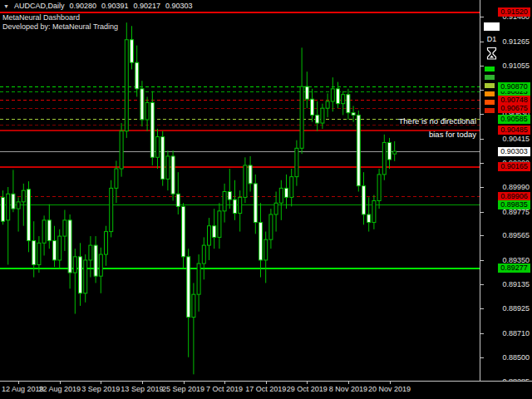 The width and height of the screenshot is (532, 399). Describe the element at coordinates (492, 27) in the screenshot. I see `legend-swatch` at that location.